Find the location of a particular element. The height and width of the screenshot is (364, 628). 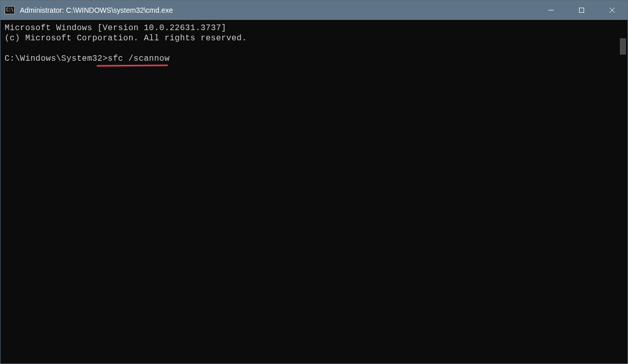

prompt-path: C:\Windows\System32> is located at coordinates (56, 59).